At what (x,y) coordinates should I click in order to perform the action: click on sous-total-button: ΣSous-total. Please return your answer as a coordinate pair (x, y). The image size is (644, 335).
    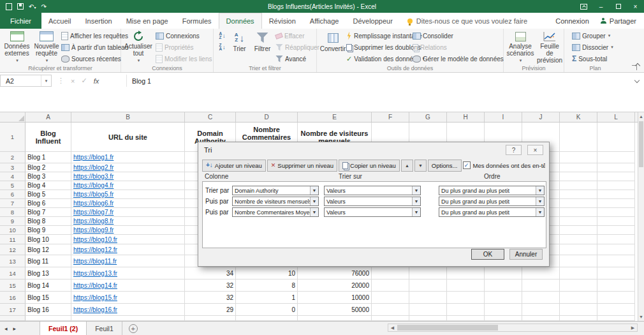
    Looking at the image, I should click on (589, 59).